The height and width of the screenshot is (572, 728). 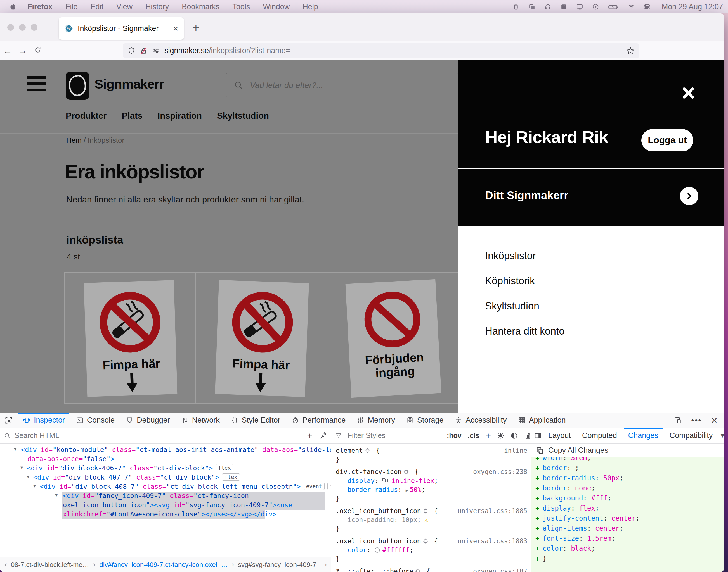 What do you see at coordinates (377, 550) in the screenshot?
I see `color-swatch` at bounding box center [377, 550].